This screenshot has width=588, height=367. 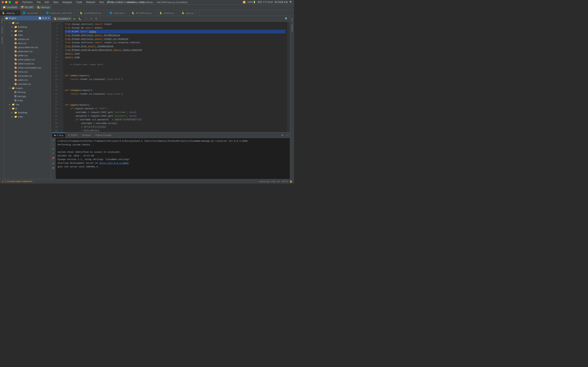 What do you see at coordinates (43, 18) in the screenshot?
I see `collapse-icon: ⊟` at bounding box center [43, 18].